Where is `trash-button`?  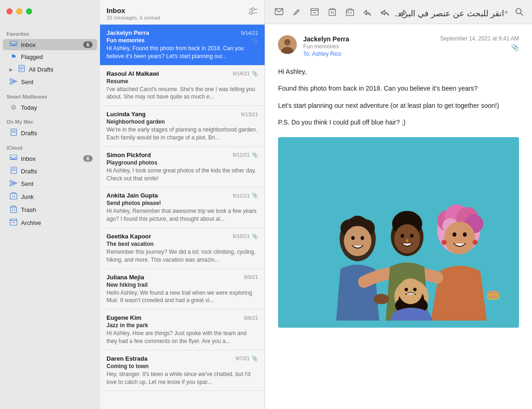 trash-button is located at coordinates (332, 12).